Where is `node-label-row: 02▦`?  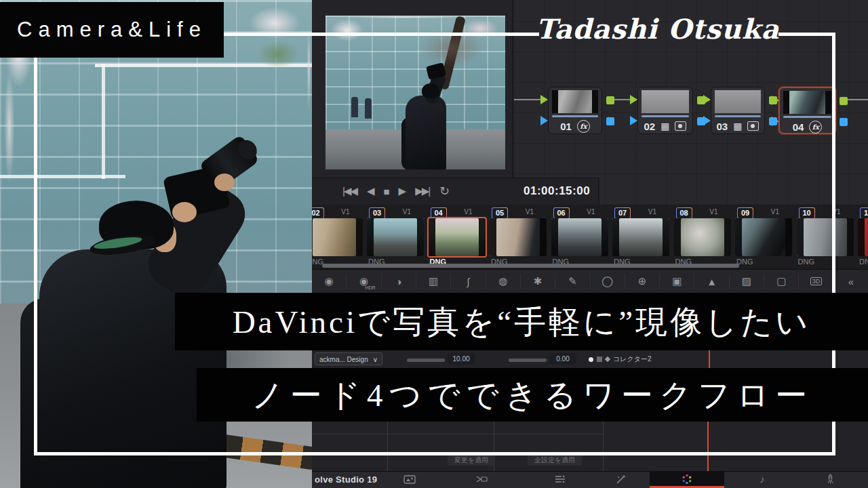
node-label-row: 02▦ is located at coordinates (665, 126).